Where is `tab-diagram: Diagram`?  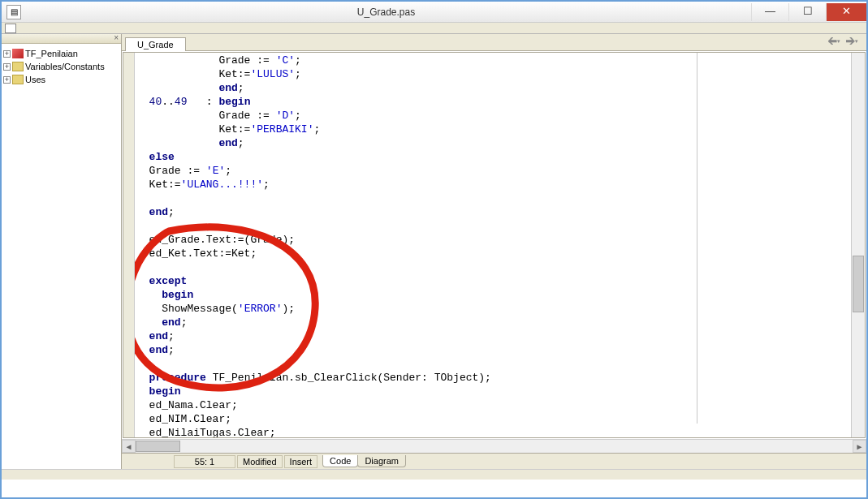 tab-diagram: Diagram is located at coordinates (382, 461).